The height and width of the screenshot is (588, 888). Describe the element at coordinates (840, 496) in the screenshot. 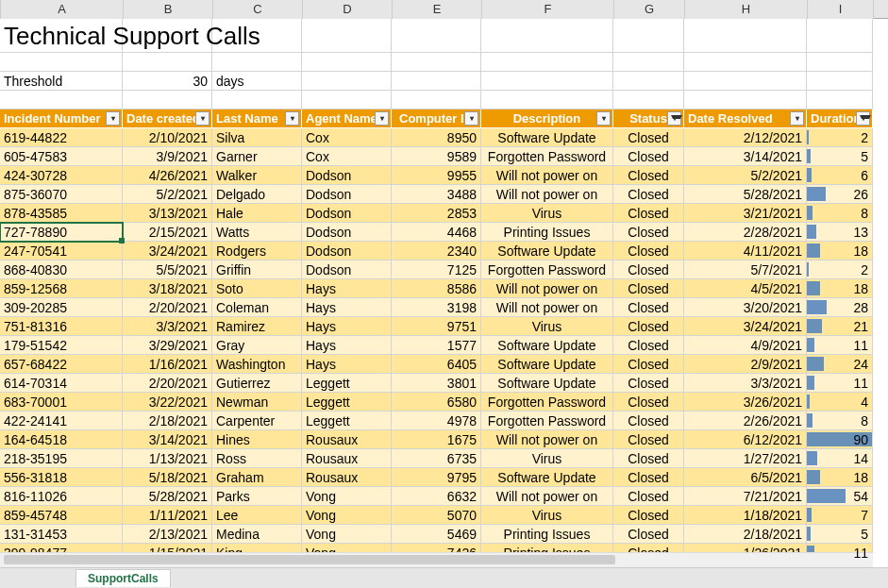

I see `cell: 54` at that location.